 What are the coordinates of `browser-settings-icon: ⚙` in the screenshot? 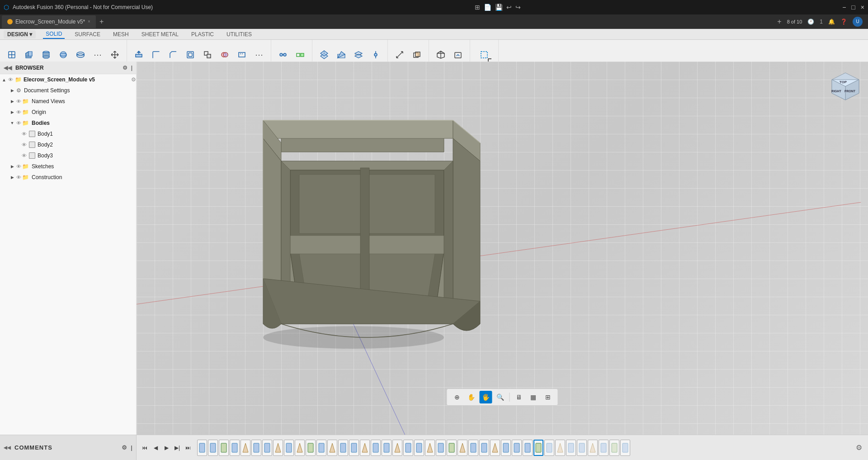 It's located at (125, 68).